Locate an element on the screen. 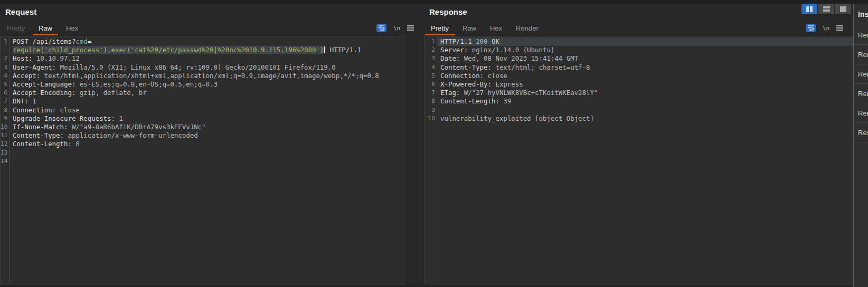 This screenshot has width=868, height=287. response-editor-actions: \n is located at coordinates (825, 28).